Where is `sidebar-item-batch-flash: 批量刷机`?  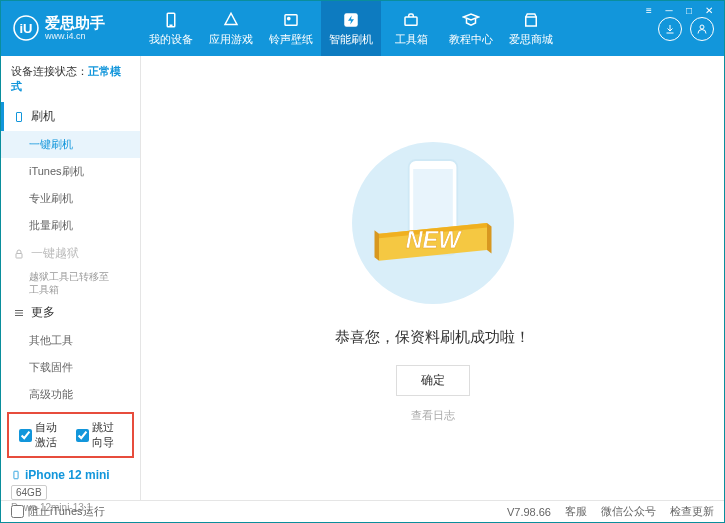 sidebar-item-batch-flash: 批量刷机 is located at coordinates (70, 226).